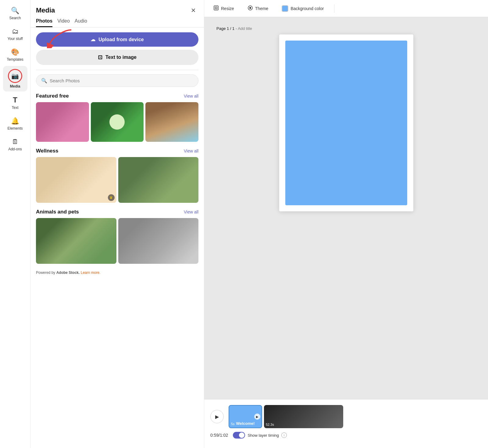 The width and height of the screenshot is (488, 448). Describe the element at coordinates (258, 9) in the screenshot. I see `theme-button: Theme` at that location.